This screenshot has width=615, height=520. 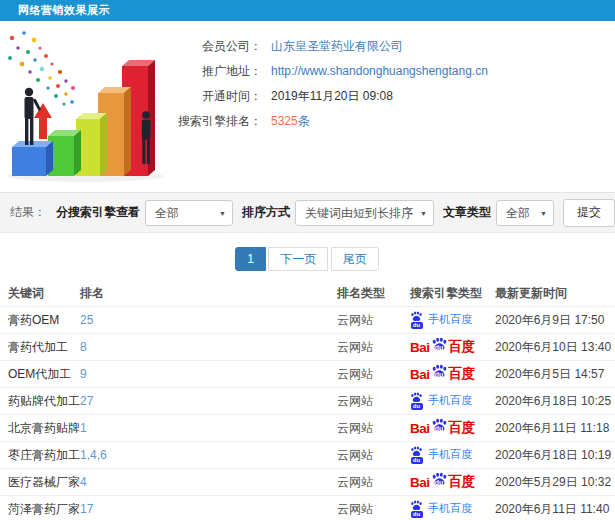 I want to click on keyword-cell: 枣庄膏药加工, so click(x=40, y=456).